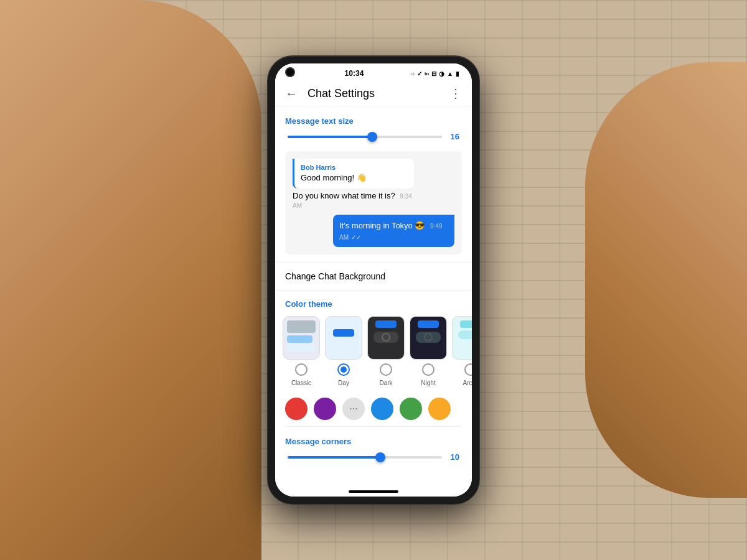  What do you see at coordinates (374, 304) in the screenshot?
I see `color-theme-label: Color theme` at bounding box center [374, 304].